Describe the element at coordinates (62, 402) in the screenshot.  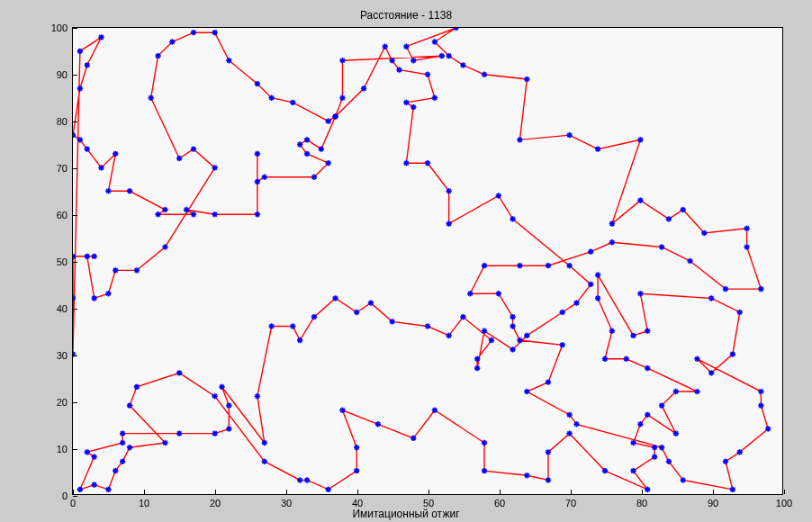
I see `y-tick-label: 20` at that location.